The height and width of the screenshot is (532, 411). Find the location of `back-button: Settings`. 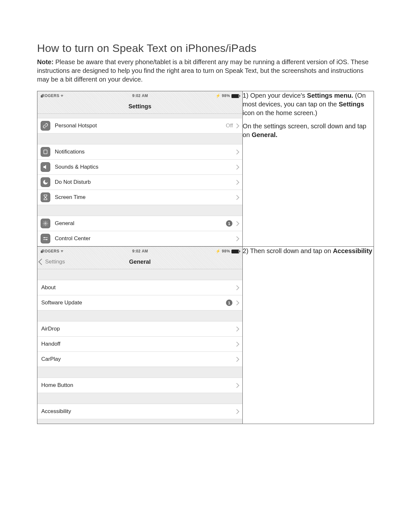

back-button: Settings is located at coordinates (52, 262).